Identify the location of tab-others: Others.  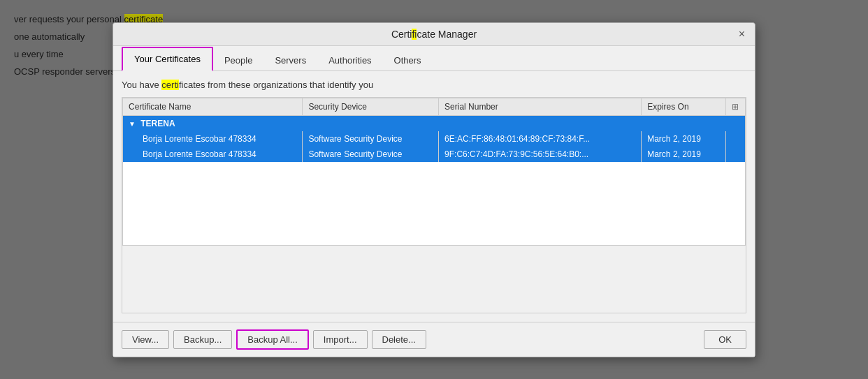
(408, 60).